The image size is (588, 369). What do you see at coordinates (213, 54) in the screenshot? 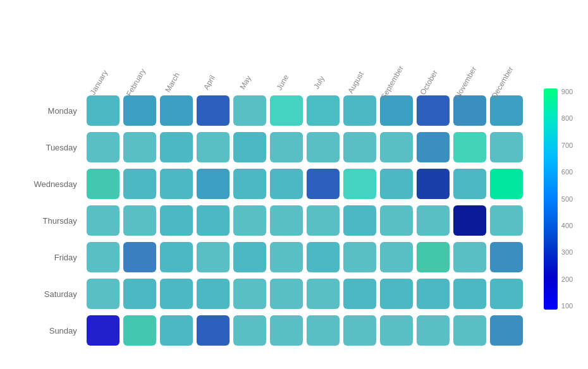
I see `col-header-april: April` at bounding box center [213, 54].